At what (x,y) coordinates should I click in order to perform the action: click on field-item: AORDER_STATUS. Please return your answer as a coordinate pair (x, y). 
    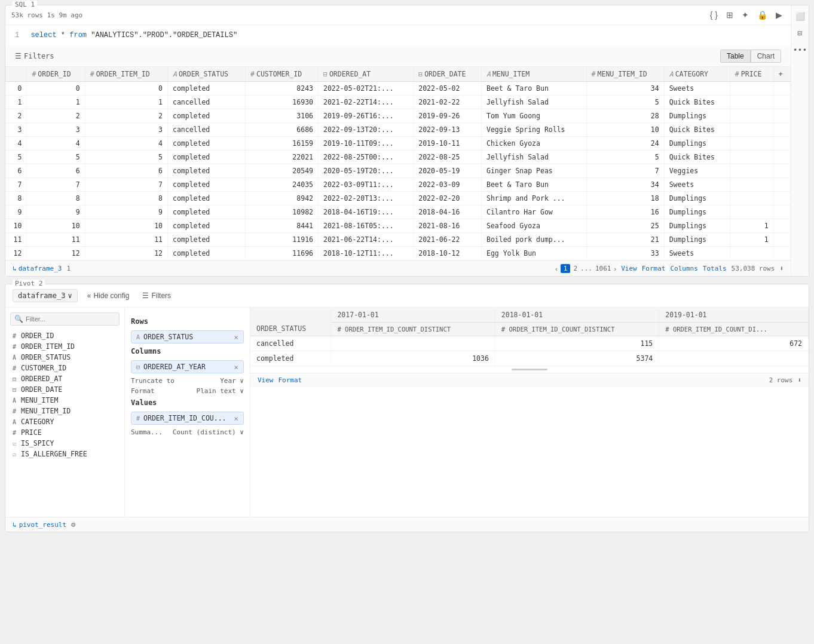
    Looking at the image, I should click on (65, 357).